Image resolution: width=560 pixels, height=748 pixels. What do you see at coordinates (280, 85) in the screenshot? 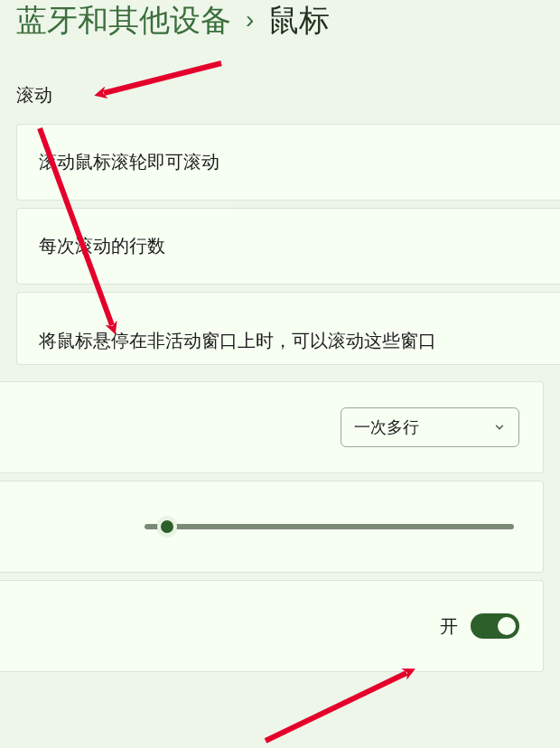
I see `section-label-scroll: 滚动` at bounding box center [280, 85].